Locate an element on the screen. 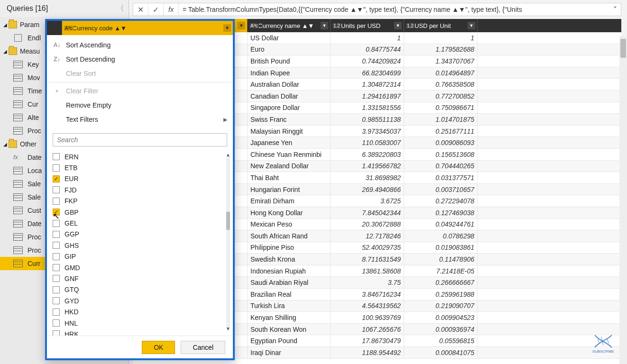 This screenshot has width=627, height=364. filter-value-row: GIP is located at coordinates (141, 257).